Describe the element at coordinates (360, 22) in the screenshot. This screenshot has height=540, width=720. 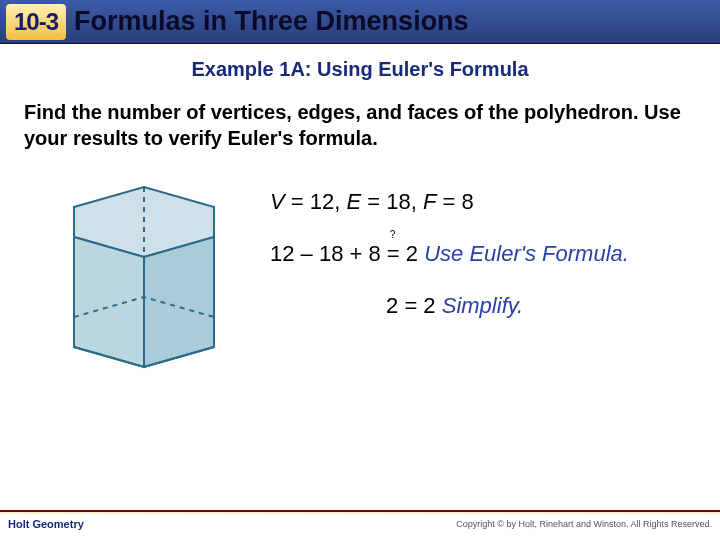
I see `header-bar: 10-3 Formulas in Three Dimensions` at that location.